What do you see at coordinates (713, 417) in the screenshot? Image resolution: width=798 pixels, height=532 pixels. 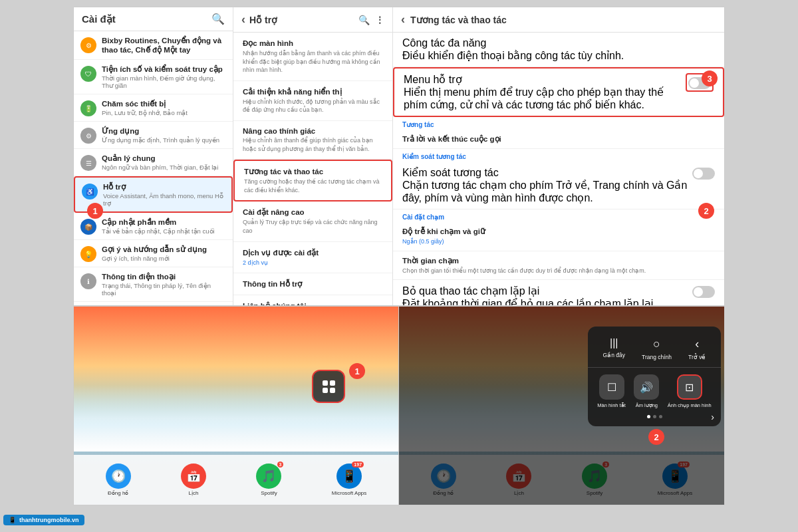 I see `popup-arrow: ›` at bounding box center [713, 417].